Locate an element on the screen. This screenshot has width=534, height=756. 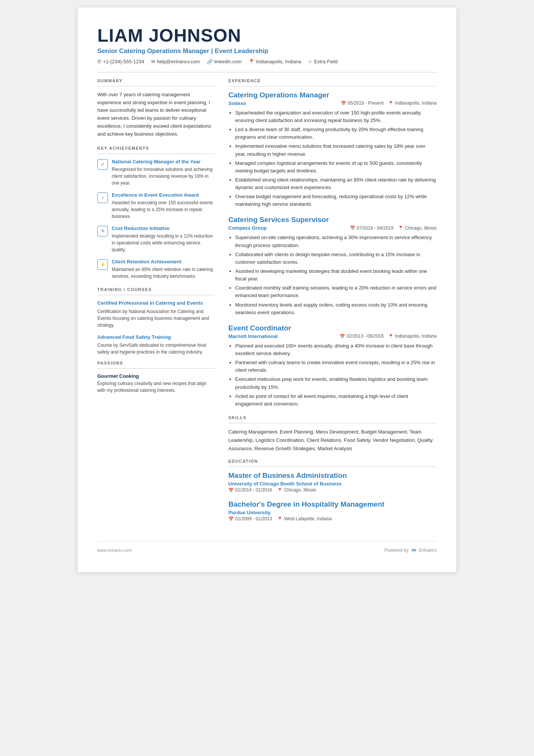
skills-label: SKILLS is located at coordinates (333, 418).